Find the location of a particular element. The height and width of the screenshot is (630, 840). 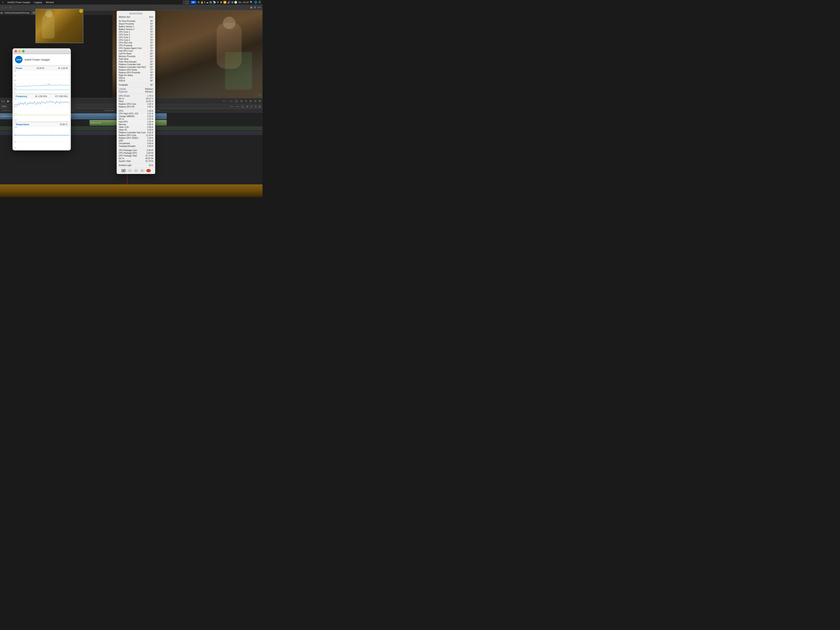

ctrl-icon-1: ⟵ is located at coordinates (224, 101).